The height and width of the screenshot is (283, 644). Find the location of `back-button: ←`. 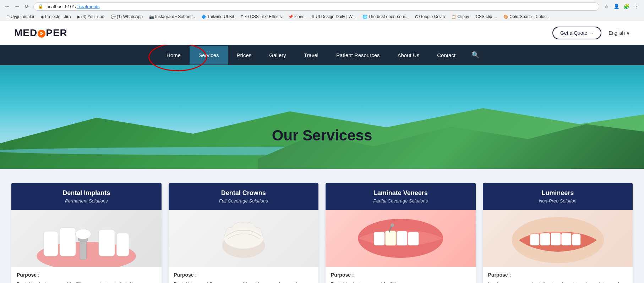

back-button: ← is located at coordinates (7, 6).